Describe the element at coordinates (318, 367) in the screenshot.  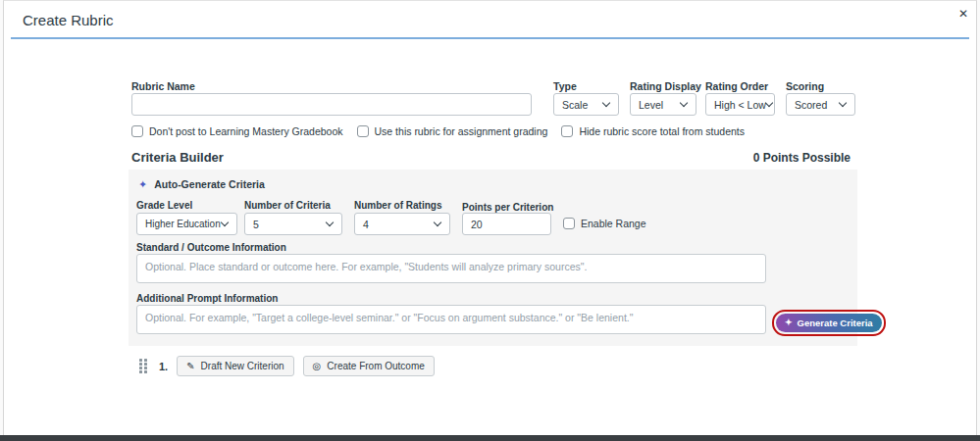
I see `outcome-icon: ◎` at that location.